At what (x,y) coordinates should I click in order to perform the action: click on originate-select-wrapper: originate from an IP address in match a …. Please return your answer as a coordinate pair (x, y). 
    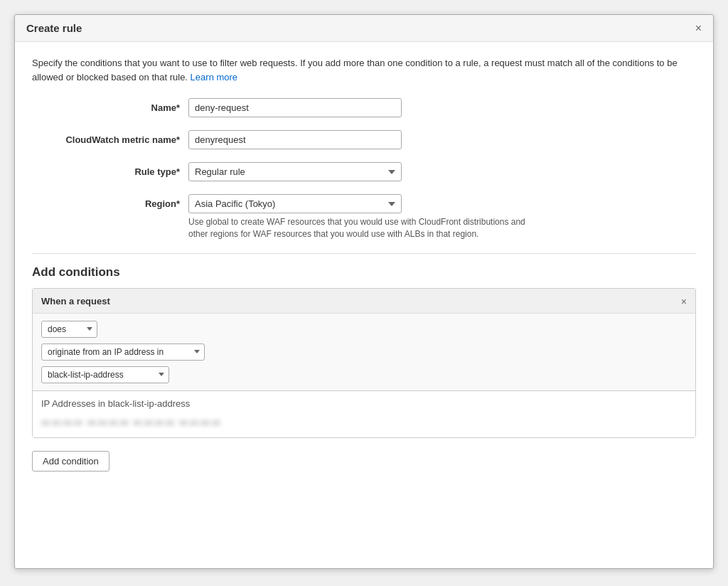
    Looking at the image, I should click on (364, 352).